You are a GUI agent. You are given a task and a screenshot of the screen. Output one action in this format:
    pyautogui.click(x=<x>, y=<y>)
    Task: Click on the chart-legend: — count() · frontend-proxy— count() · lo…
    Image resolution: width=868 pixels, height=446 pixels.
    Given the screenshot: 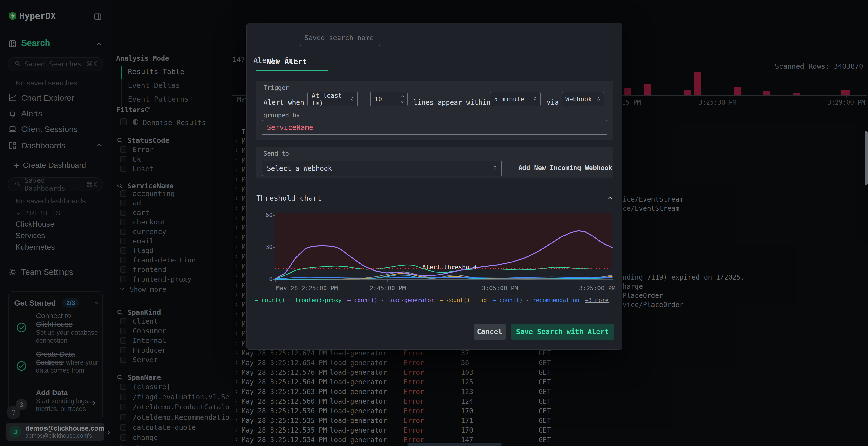 What is the action you would take?
    pyautogui.click(x=435, y=300)
    